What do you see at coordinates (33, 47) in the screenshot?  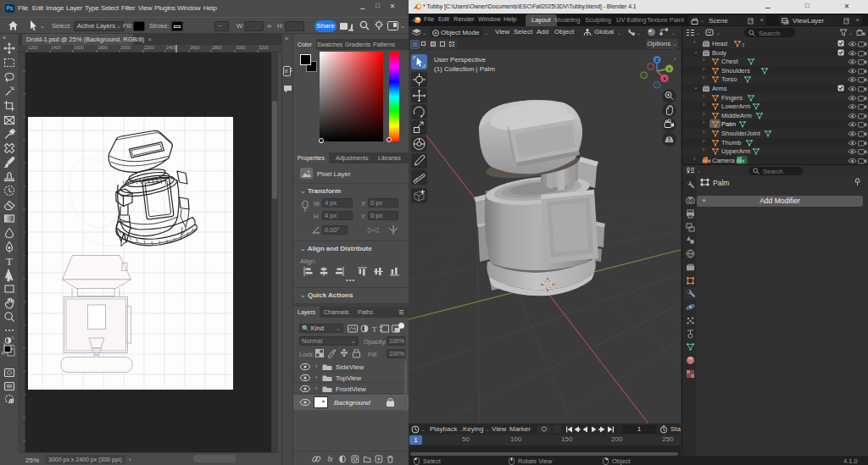 I see `svg-text: 1200` at bounding box center [33, 47].